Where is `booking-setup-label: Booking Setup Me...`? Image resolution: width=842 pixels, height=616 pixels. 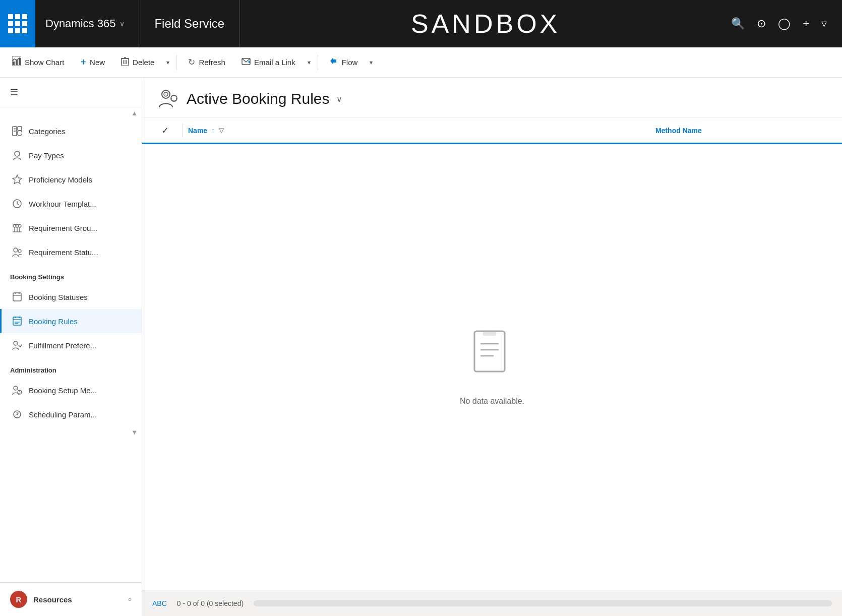 booking-setup-label: Booking Setup Me... is located at coordinates (63, 390).